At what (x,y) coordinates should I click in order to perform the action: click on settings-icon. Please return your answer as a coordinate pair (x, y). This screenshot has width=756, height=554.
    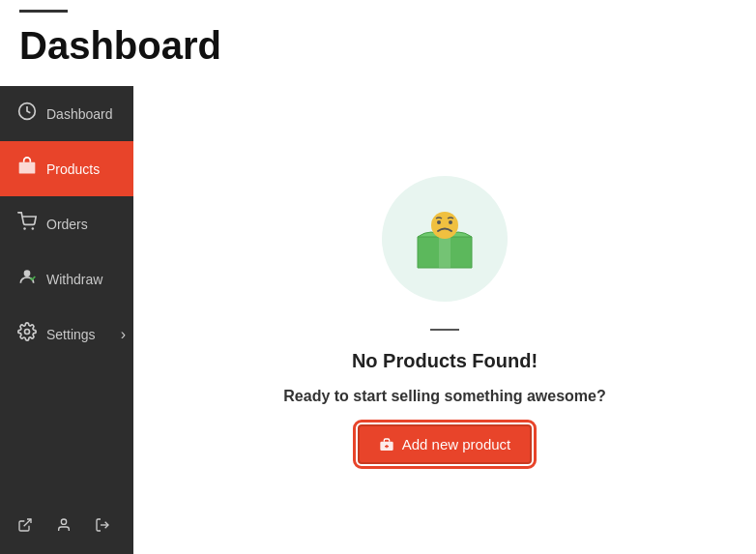
    Looking at the image, I should click on (27, 335).